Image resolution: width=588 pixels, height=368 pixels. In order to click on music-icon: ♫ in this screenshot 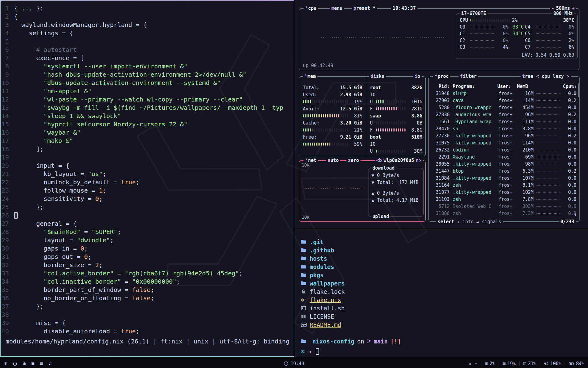, I will do `click(50, 364)`.